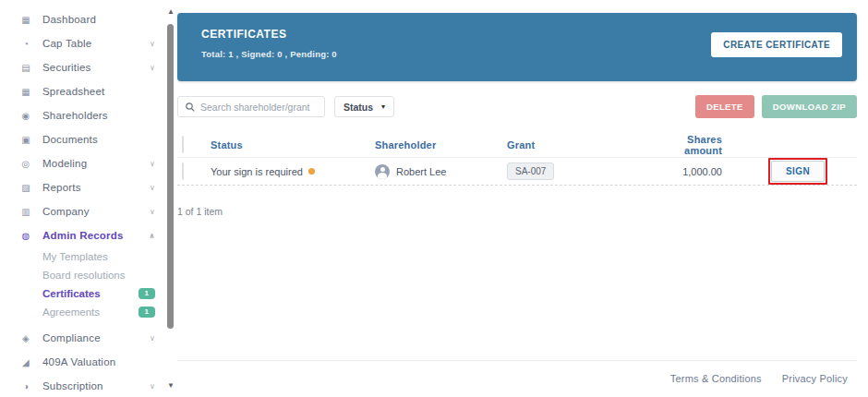  I want to click on column-header-status: Status, so click(293, 145).